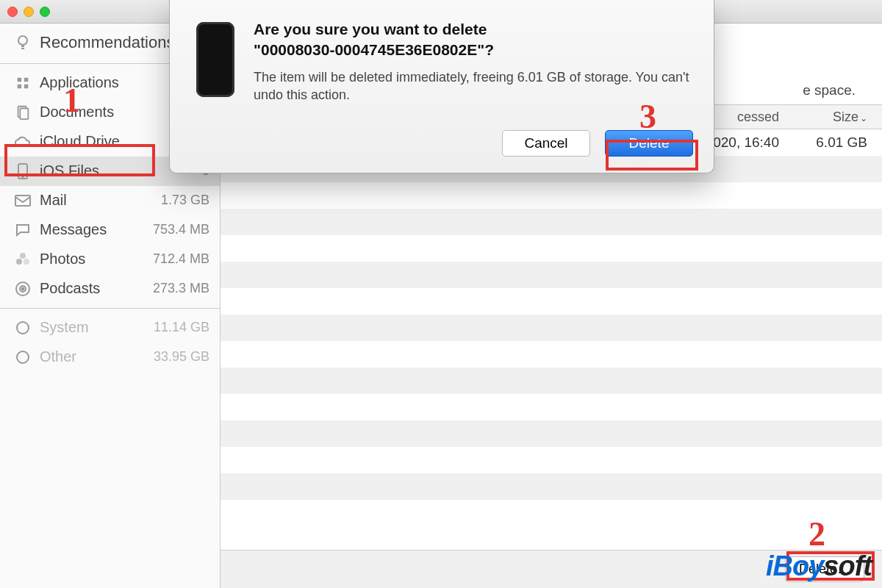  I want to click on iphone-icon, so click(215, 60).